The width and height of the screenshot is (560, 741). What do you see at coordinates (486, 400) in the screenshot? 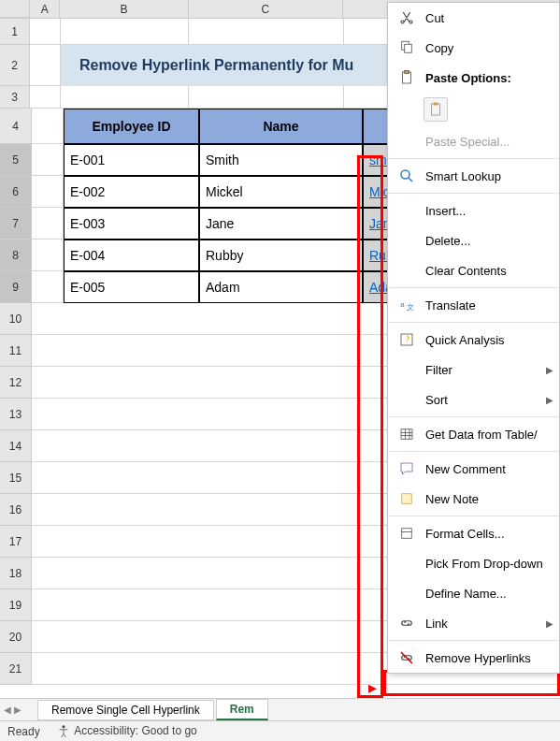
I see `menu-label: Sort` at bounding box center [486, 400].